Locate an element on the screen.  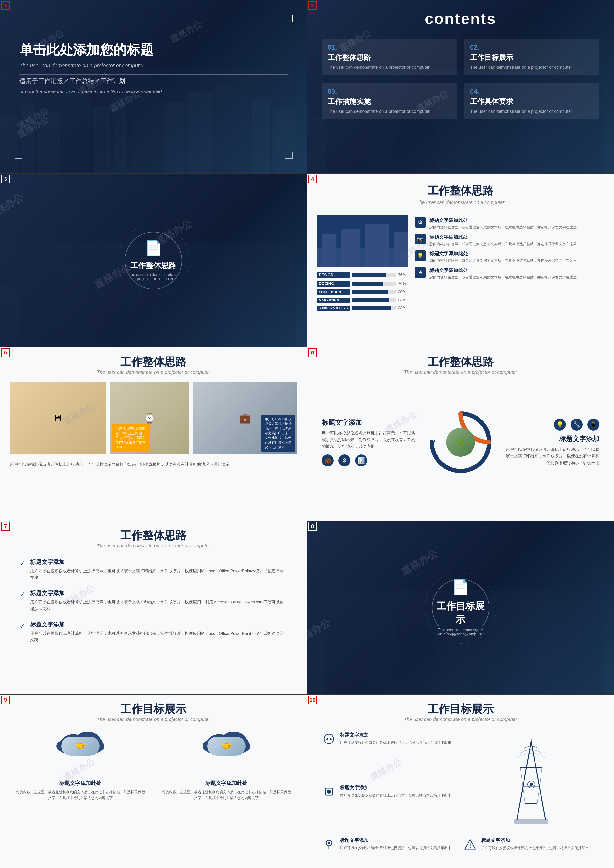
s9-desc-2: 您的内容打在这里，或者通过复制您的文本后，在此框中选择粘贴，并选择只保留文字，在… is located at coordinates (226, 795).